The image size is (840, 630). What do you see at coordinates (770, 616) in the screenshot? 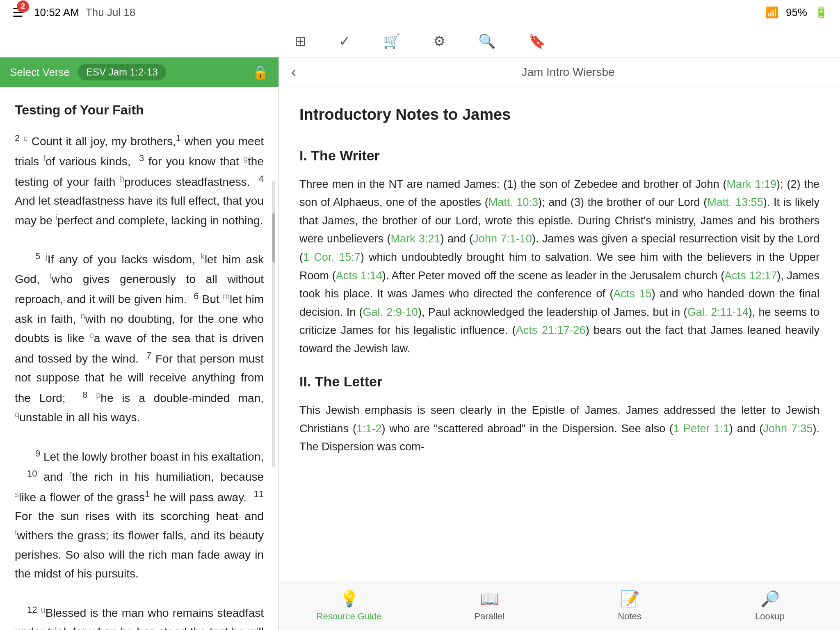
I see `nav-lookup-label: Lookup` at bounding box center [770, 616].